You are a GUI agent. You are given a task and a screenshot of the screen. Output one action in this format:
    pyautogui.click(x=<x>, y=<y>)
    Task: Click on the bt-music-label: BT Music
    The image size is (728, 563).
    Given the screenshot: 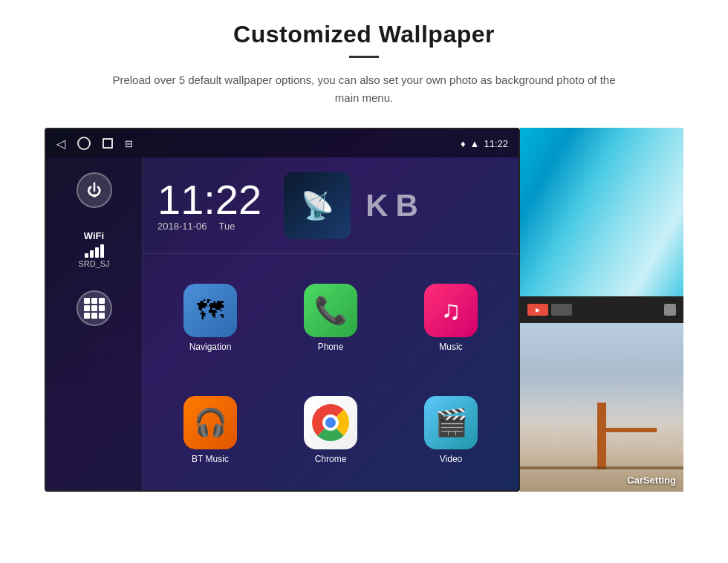 What is the action you would take?
    pyautogui.click(x=210, y=459)
    